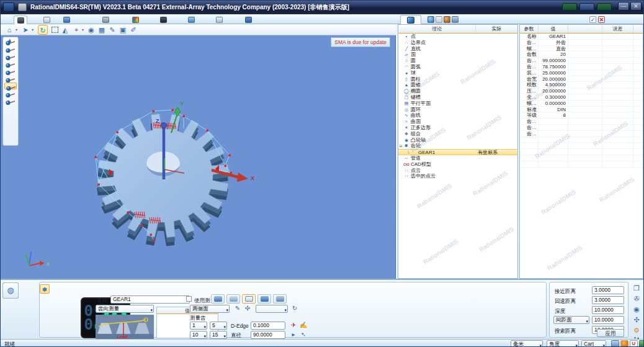 This screenshot has height=347, width=644. I want to click on palette-icon: ▦, so click(102, 30).